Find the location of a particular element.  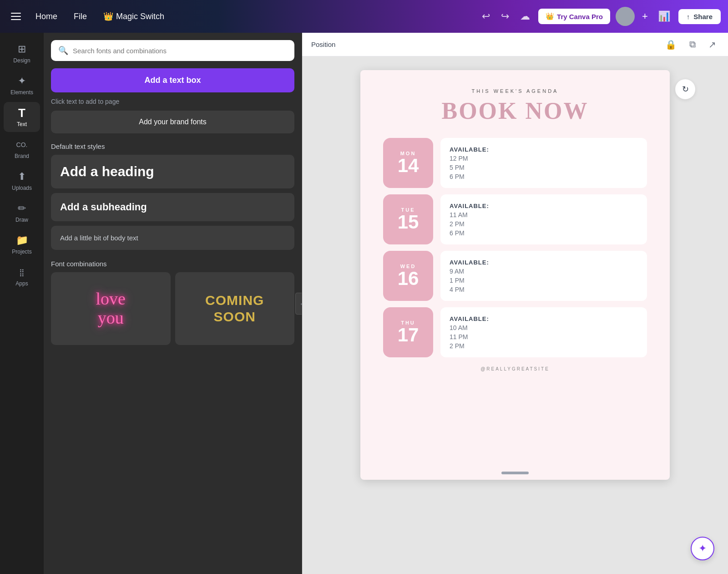

coming-soon-text: COMING SOON is located at coordinates (235, 309).